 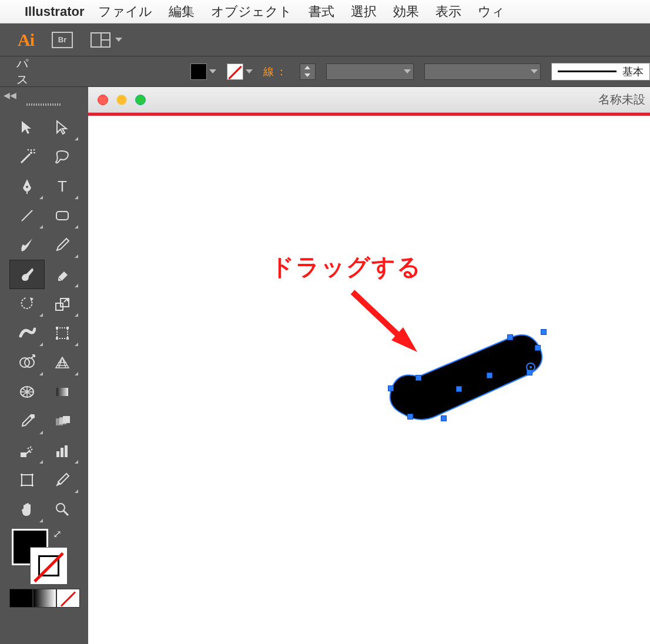 I want to click on workspace-layout-button, so click(x=106, y=40).